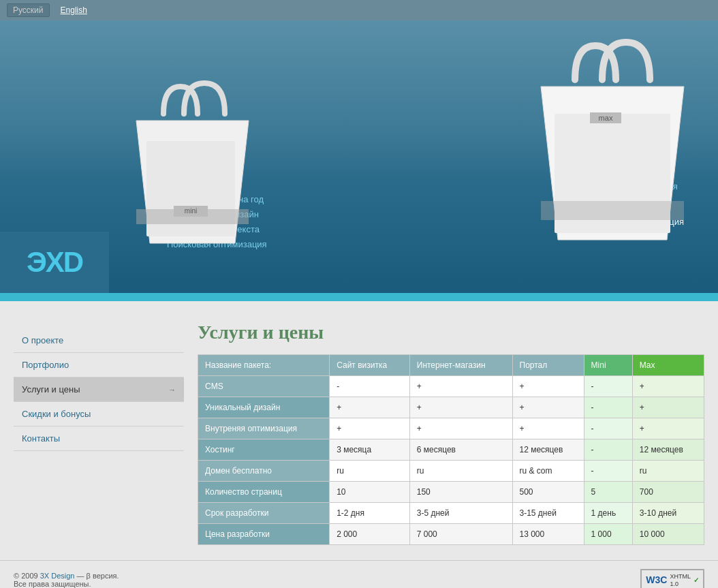  What do you see at coordinates (548, 365) in the screenshot?
I see `table-header-cell-3: Портал` at bounding box center [548, 365].